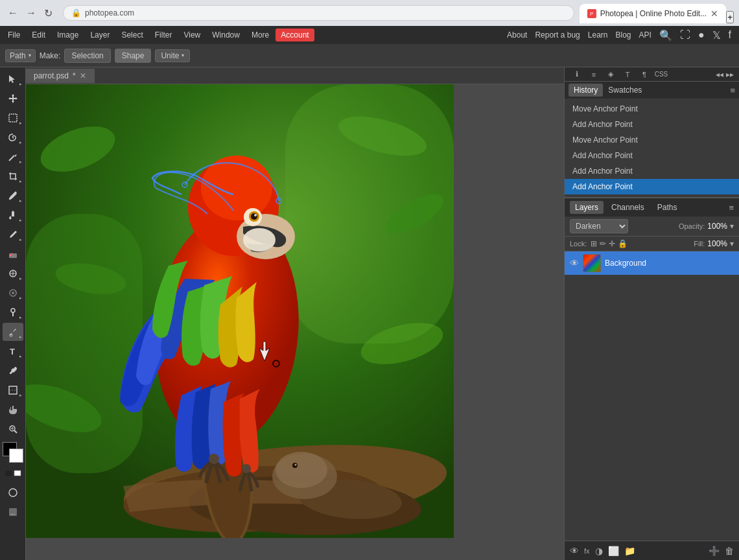  I want to click on fill-dropdown-arrow: ▾, so click(732, 244).